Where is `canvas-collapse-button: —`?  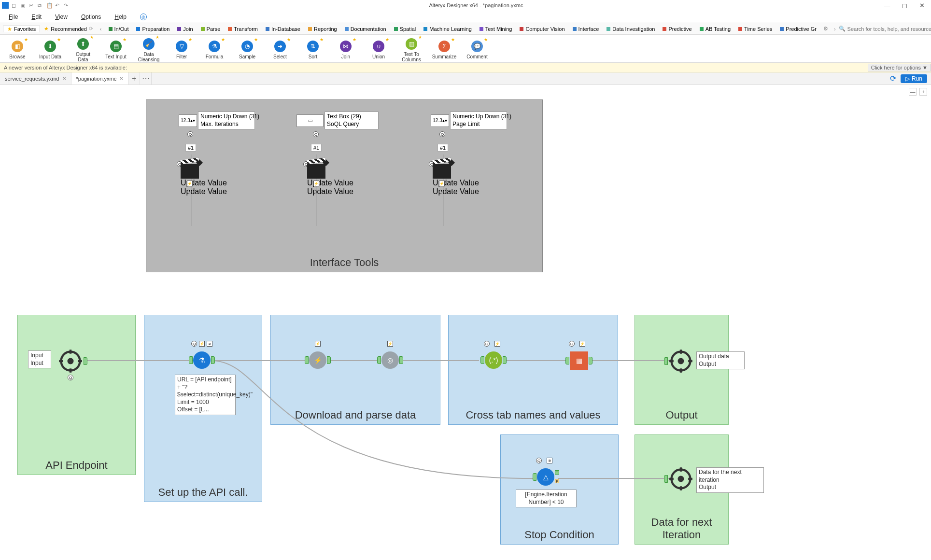
canvas-collapse-button: — is located at coordinates (913, 92).